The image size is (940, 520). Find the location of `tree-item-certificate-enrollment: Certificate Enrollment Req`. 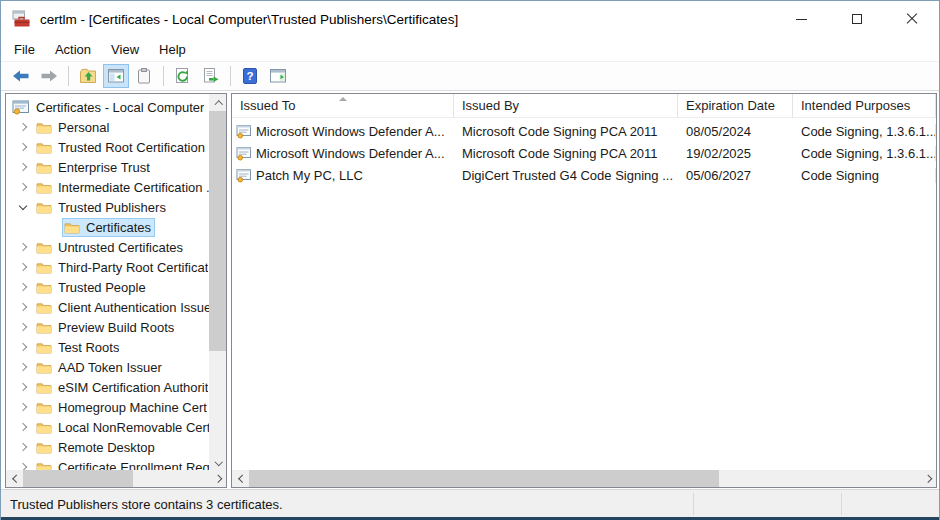

tree-item-certificate-enrollment: Certificate Enrollment Req is located at coordinates (108, 464).